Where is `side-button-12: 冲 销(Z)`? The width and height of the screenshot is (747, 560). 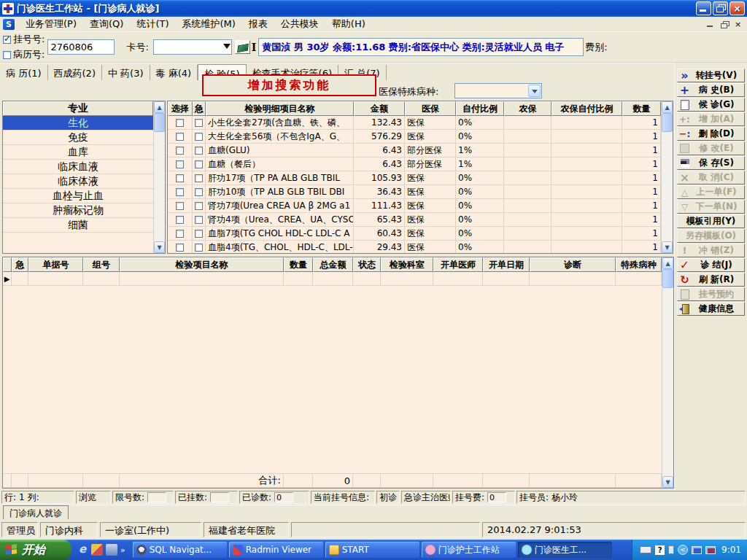 side-button-12: 冲 销(Z) is located at coordinates (711, 251).